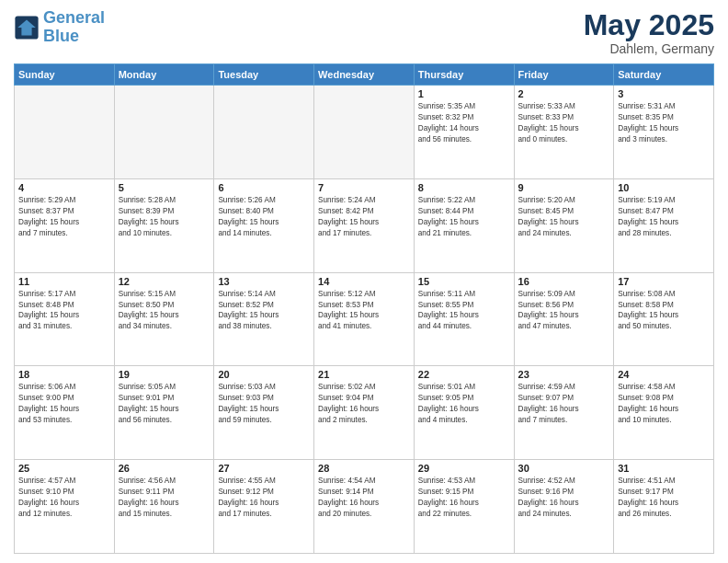 This screenshot has height=563, width=728. I want to click on day-number: 29, so click(464, 468).